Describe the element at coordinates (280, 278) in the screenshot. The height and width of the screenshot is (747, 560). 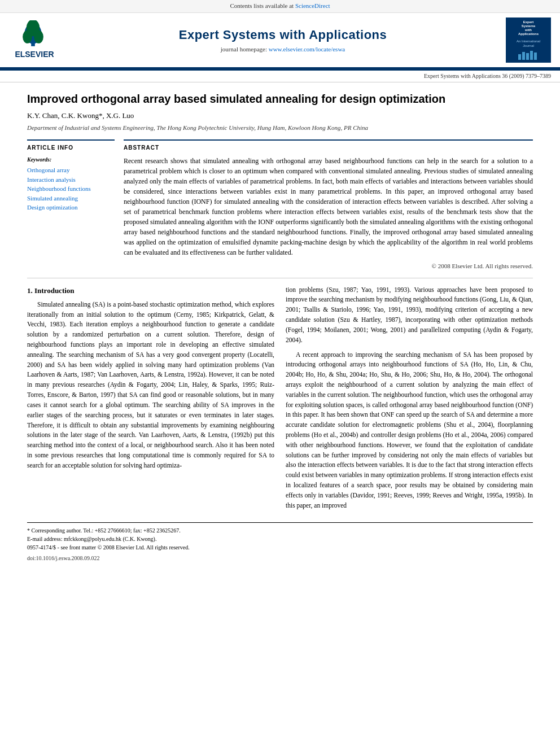
I see `main-divider` at that location.